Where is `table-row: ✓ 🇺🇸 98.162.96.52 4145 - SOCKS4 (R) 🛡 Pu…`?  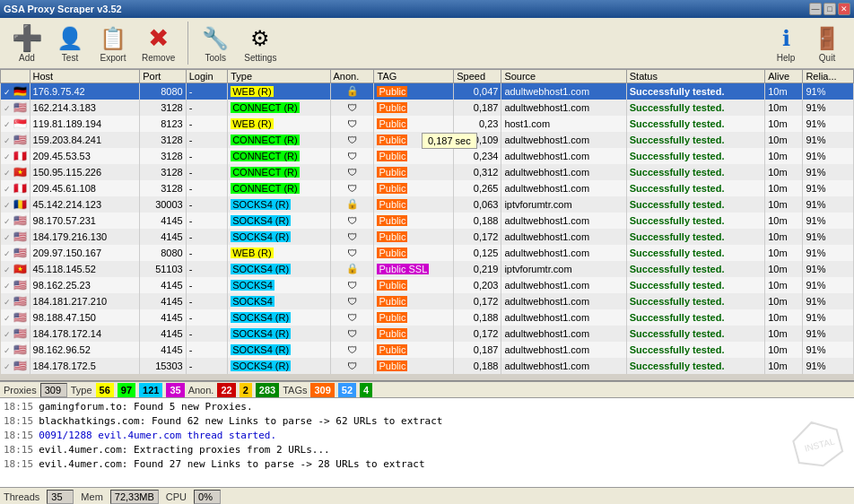 table-row: ✓ 🇺🇸 98.162.96.52 4145 - SOCKS4 (R) 🛡 Pu… is located at coordinates (427, 350).